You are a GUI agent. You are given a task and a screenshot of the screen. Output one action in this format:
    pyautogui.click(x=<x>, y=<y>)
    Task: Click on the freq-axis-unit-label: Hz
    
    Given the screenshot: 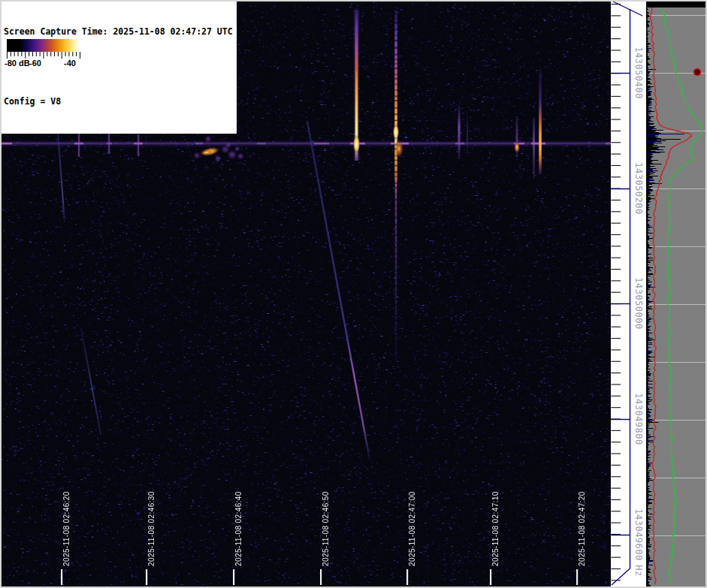 What is the action you would take?
    pyautogui.click(x=639, y=571)
    